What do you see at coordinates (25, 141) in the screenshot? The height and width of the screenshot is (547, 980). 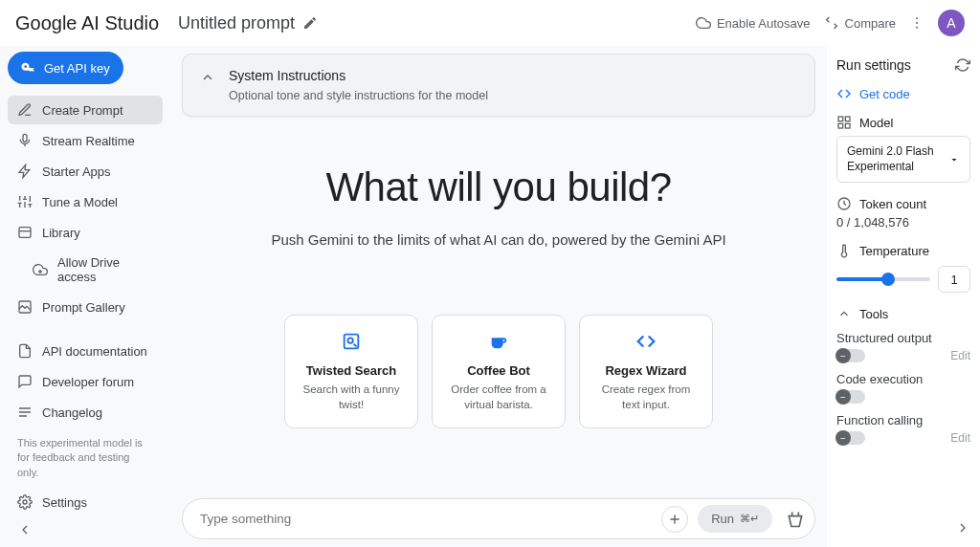 I see `mic-icon` at bounding box center [25, 141].